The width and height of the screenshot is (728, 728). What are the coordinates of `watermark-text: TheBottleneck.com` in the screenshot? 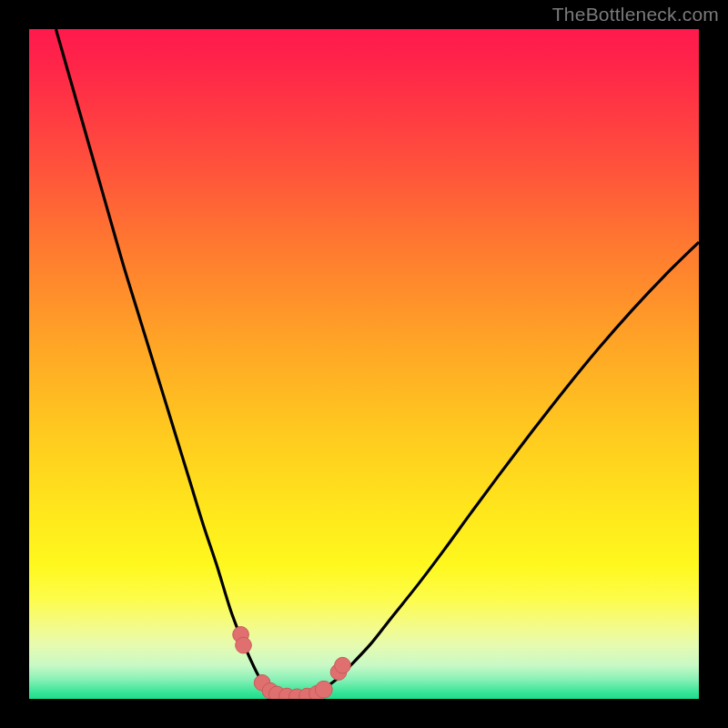 It's located at (635, 15).